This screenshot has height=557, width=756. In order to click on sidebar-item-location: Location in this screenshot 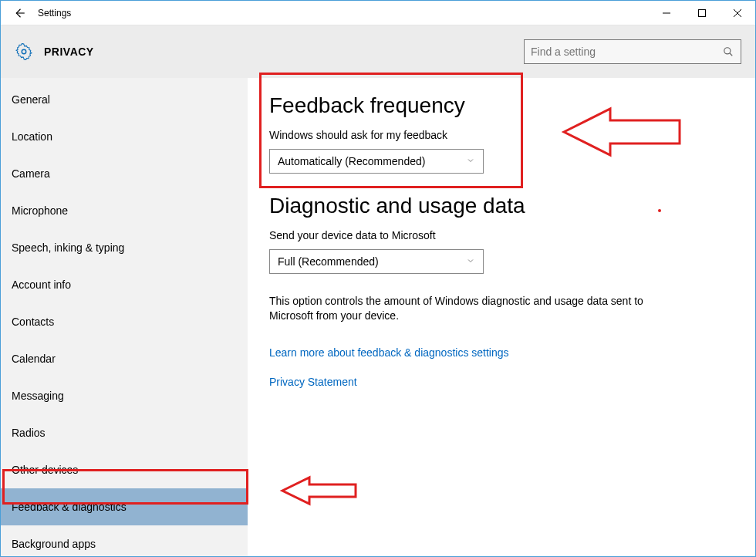, I will do `click(124, 137)`.